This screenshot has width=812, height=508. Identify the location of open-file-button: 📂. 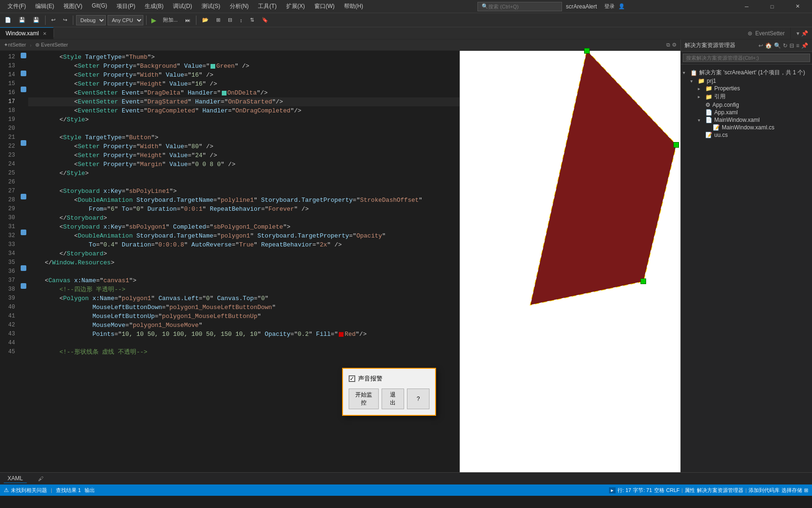
(205, 20).